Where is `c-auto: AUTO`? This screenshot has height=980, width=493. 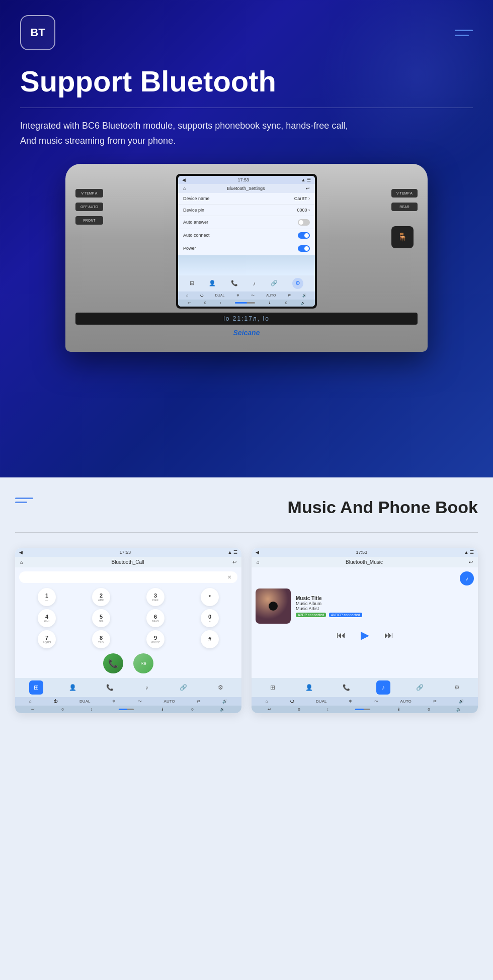
c-auto: AUTO is located at coordinates (170, 702).